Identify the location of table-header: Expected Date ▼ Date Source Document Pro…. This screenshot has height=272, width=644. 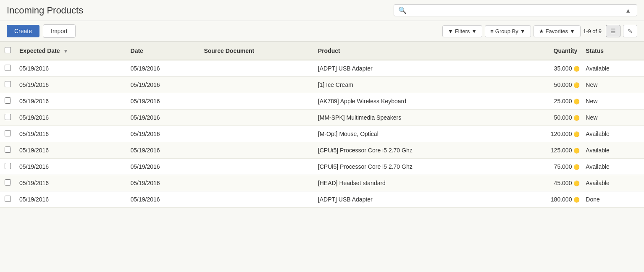
(322, 51).